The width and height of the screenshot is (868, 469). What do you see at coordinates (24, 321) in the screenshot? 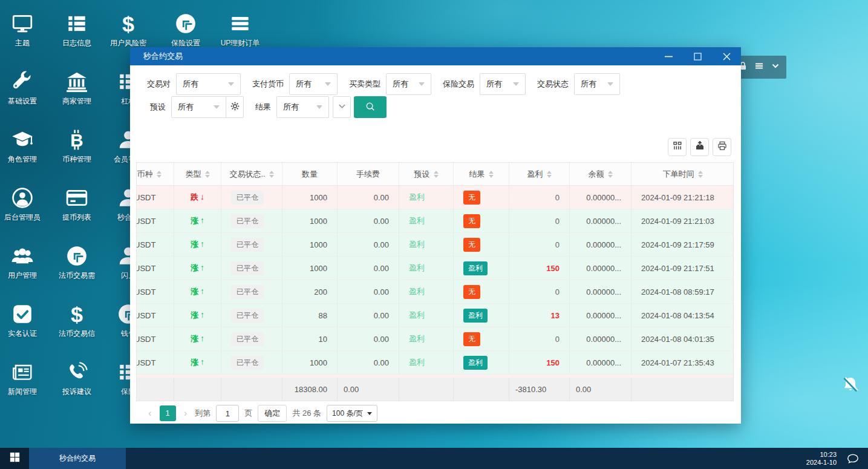
I see `desktop-icon-实名认证: 实名认证` at bounding box center [24, 321].